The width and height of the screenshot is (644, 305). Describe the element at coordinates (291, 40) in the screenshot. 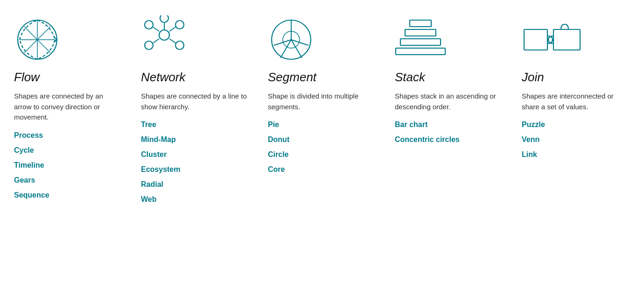

I see `segment-icon` at that location.